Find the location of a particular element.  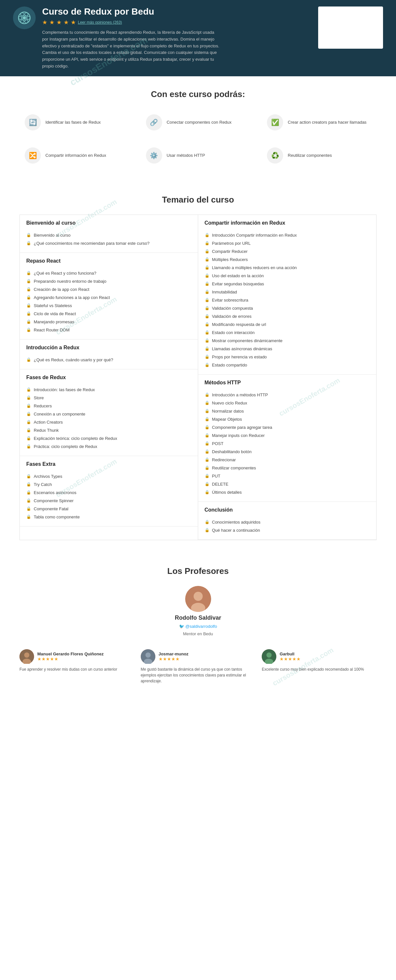

review-card-3: Garbull ★★★★★ Excelente curso muy bien e… is located at coordinates (319, 667).